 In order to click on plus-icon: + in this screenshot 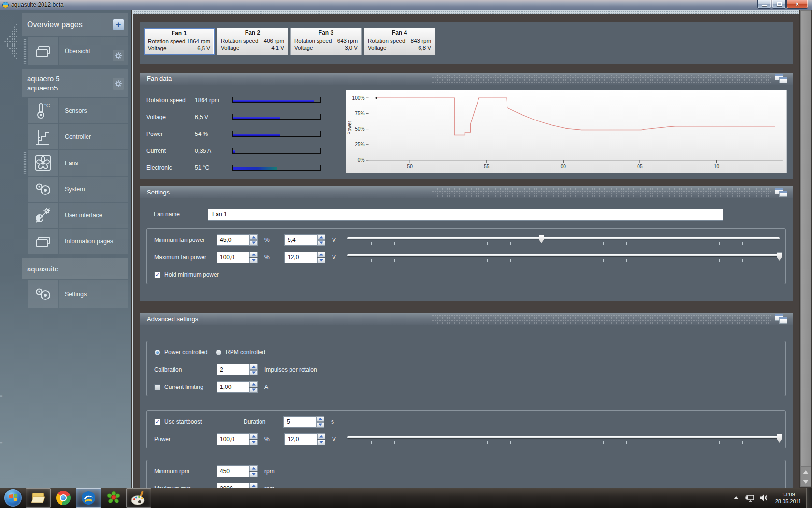, I will do `click(119, 25)`.